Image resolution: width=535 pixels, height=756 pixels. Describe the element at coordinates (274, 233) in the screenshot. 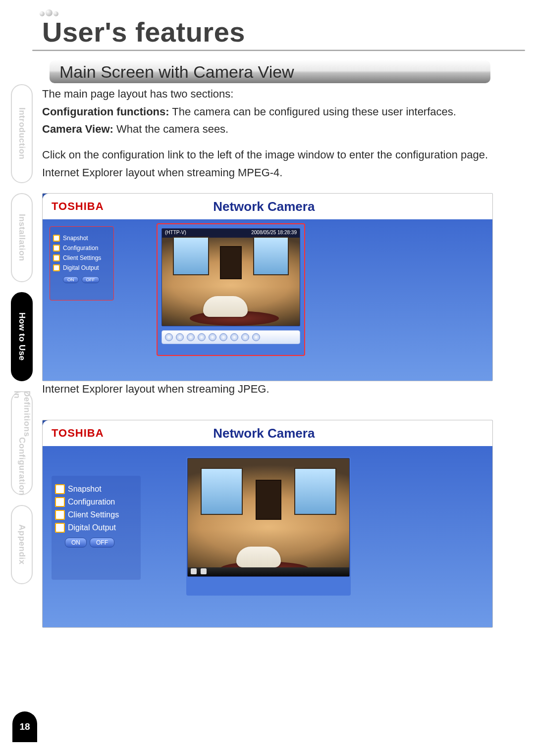

I see `overlay-timestamp: 2008/05/25 18:28:39` at that location.